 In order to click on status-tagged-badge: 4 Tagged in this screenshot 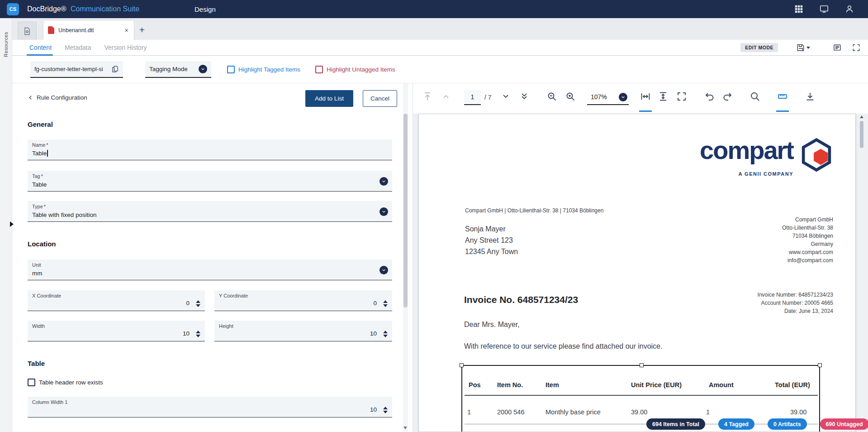, I will do `click(736, 424)`.